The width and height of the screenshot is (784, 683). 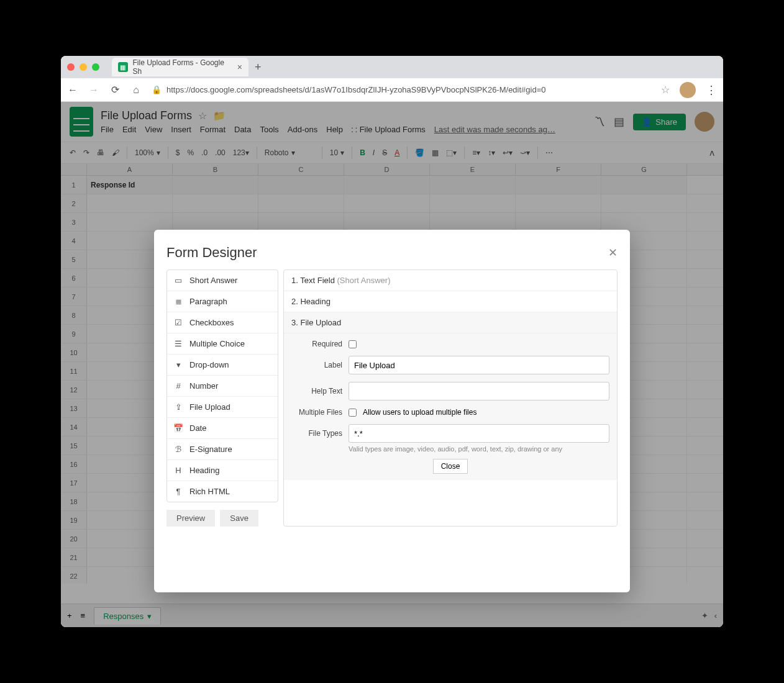 What do you see at coordinates (198, 428) in the screenshot?
I see `type-label: Date` at bounding box center [198, 428].